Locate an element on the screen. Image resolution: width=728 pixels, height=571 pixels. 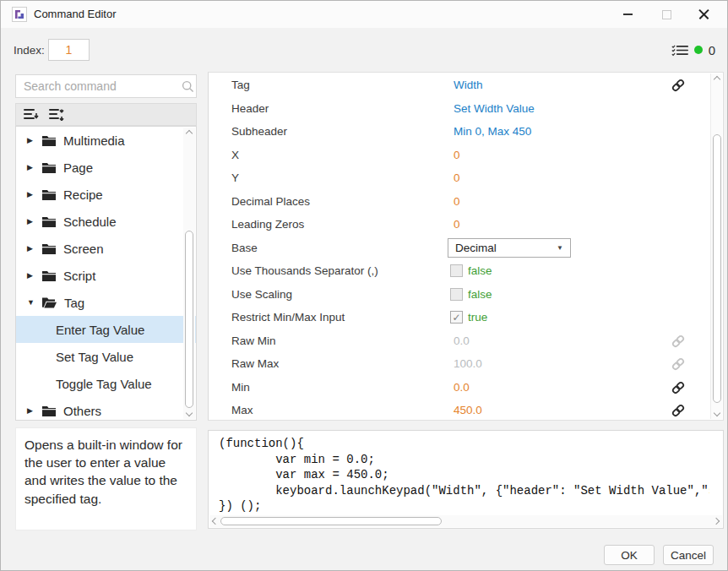
command-tree: ▶Multimedia▶Page▶Recipe▶Schedule▶Screen▶… is located at coordinates (106, 274).